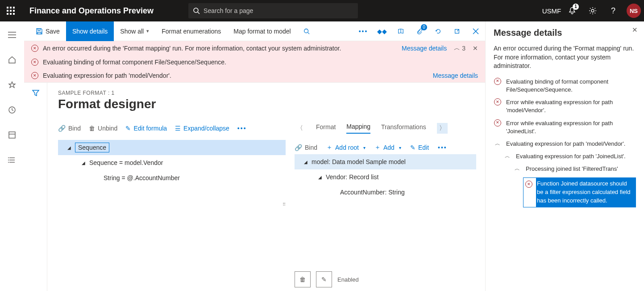  What do you see at coordinates (12, 160) in the screenshot?
I see `rail-modules-icon` at bounding box center [12, 160].